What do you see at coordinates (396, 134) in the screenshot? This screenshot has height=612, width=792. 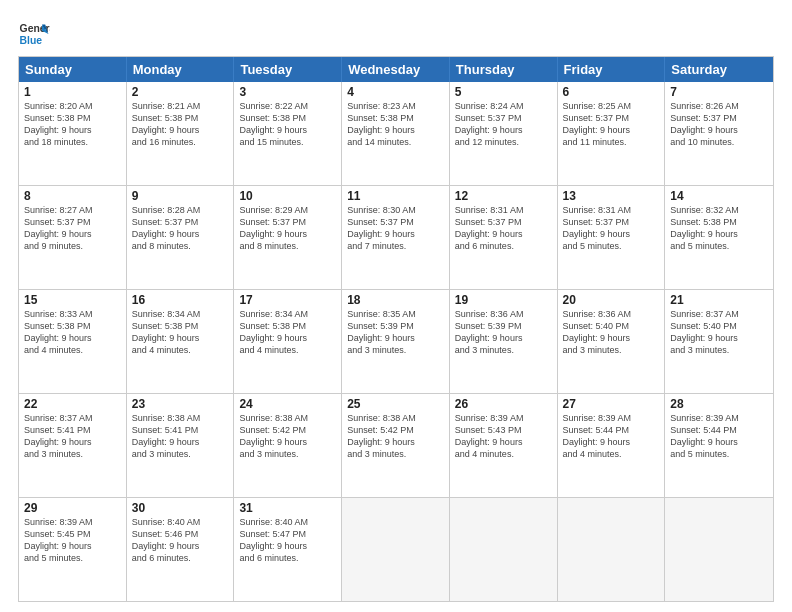 I see `calendar-cell: 4Sunrise: 8:23 AMSunset: 5:38 PMDaylight…` at bounding box center [396, 134].